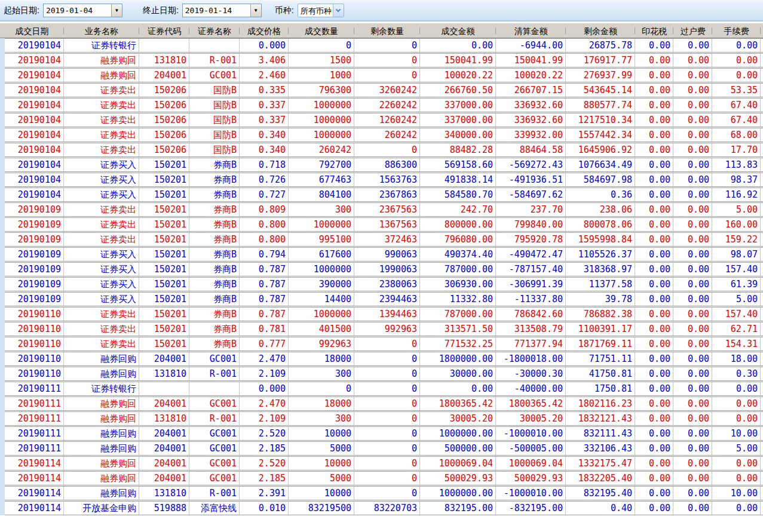  I want to click on currency-combobox: 所有币种, so click(321, 11).